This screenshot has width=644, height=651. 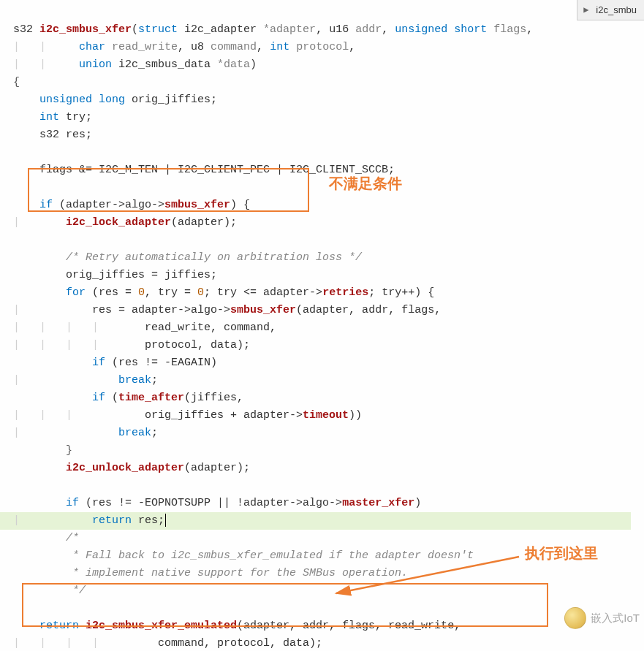 What do you see at coordinates (575, 618) in the screenshot?
I see `watermark-icon` at bounding box center [575, 618].